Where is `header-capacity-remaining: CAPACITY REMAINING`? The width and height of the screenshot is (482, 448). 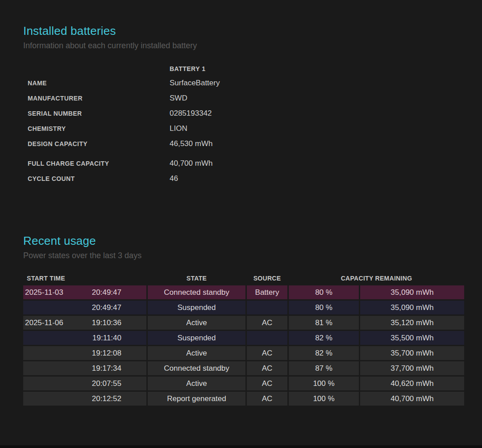
header-capacity-remaining: CAPACITY REMAINING is located at coordinates (377, 278).